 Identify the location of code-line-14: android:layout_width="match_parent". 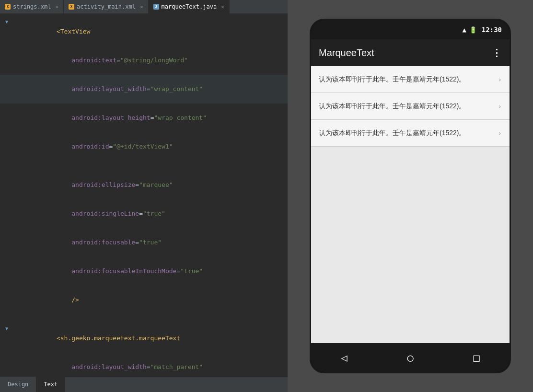
(144, 365).